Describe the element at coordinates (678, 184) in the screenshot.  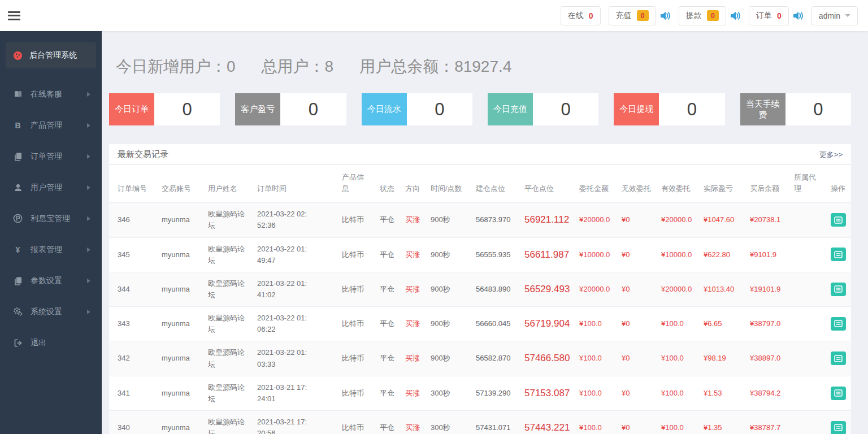
I see `column-header: 有效委托` at that location.